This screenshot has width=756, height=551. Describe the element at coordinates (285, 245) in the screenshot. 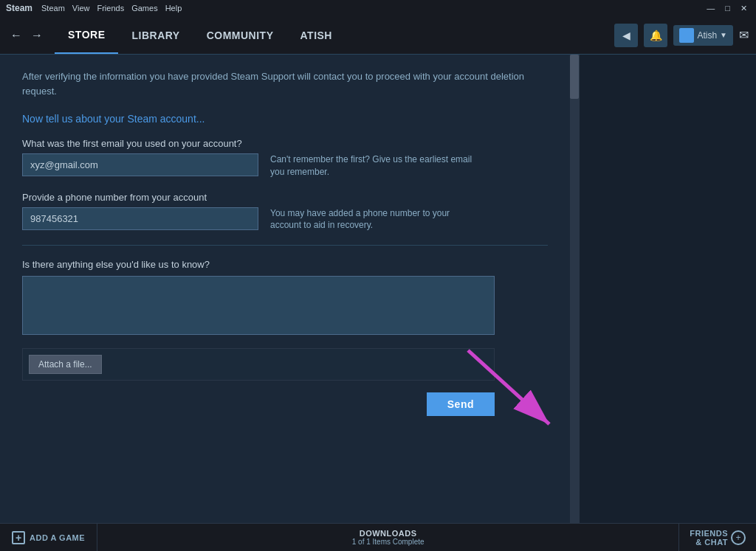

I see `divider` at that location.